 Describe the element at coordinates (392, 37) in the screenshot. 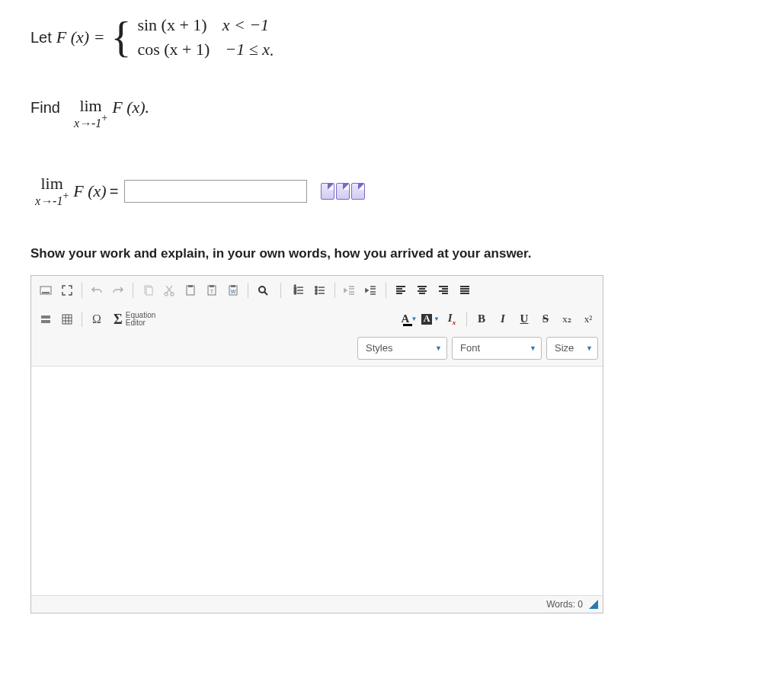

I see `question-definition: Let F (x) = { sin (x + 1) x < −1 cos (x …` at that location.